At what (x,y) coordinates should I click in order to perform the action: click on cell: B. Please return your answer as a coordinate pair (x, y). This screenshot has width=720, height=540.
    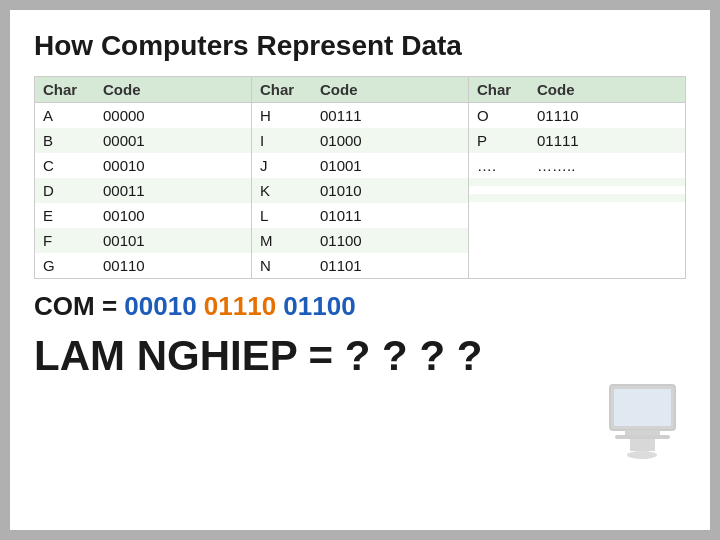
    Looking at the image, I should click on (65, 140).